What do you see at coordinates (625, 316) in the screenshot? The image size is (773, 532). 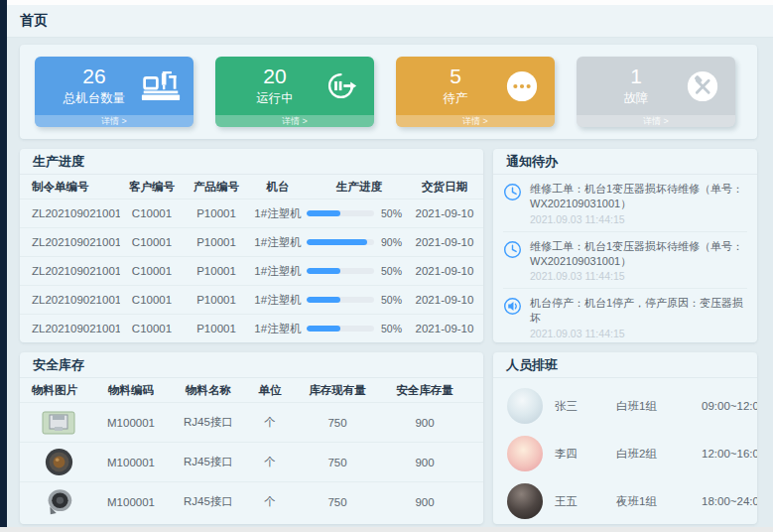 I see `notice-item: 机台停产：机台1停产，停产原因：变压器损坏 2021.09.03 11:44:1…` at bounding box center [625, 316].